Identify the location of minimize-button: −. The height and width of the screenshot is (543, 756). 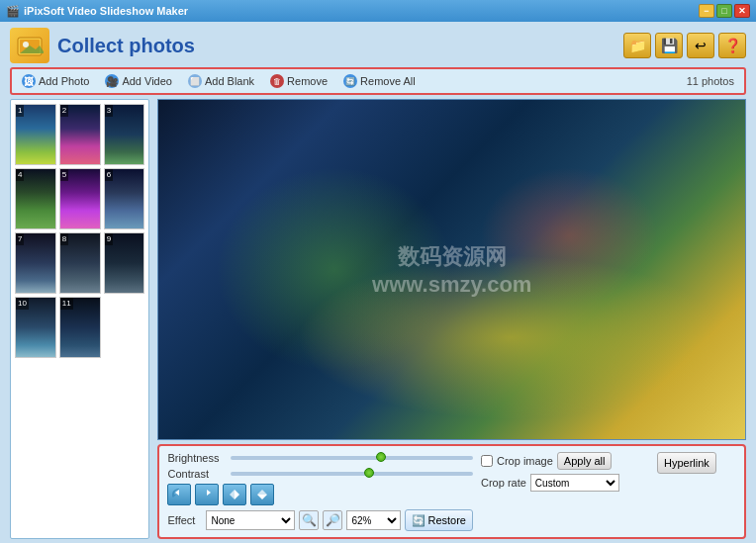
(707, 11).